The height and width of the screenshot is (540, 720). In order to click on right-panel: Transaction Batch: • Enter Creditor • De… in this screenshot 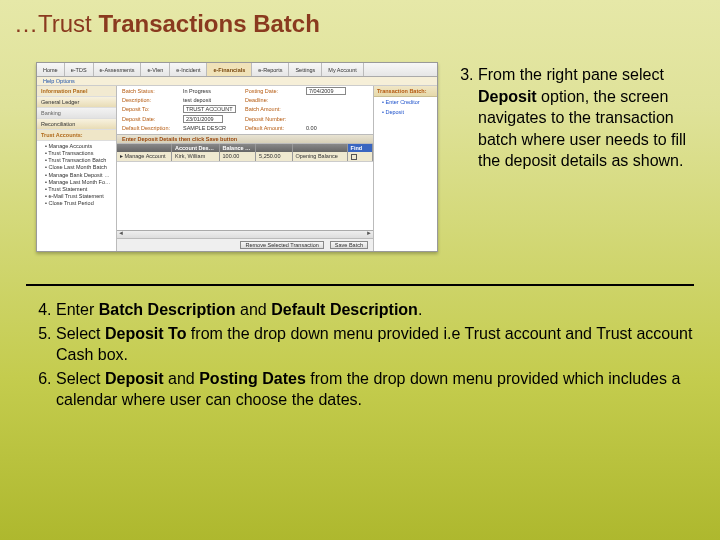, I will do `click(405, 168)`.